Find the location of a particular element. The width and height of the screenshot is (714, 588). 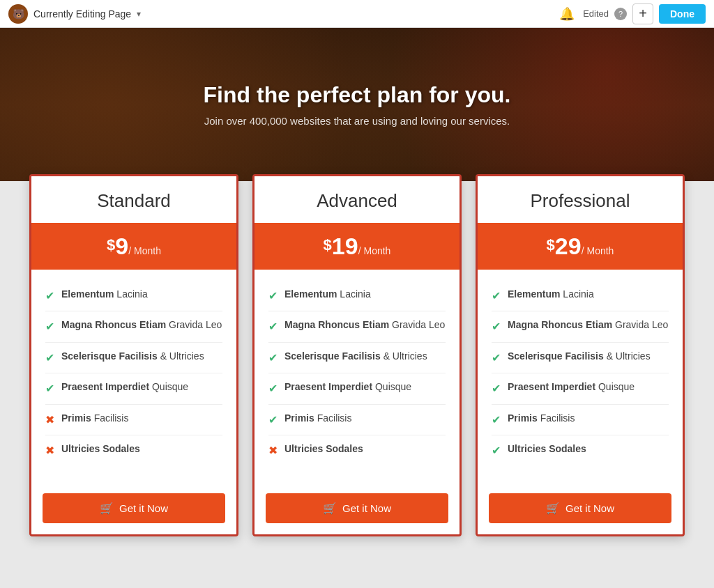

notification-bell-icon: 🔔 is located at coordinates (567, 14).